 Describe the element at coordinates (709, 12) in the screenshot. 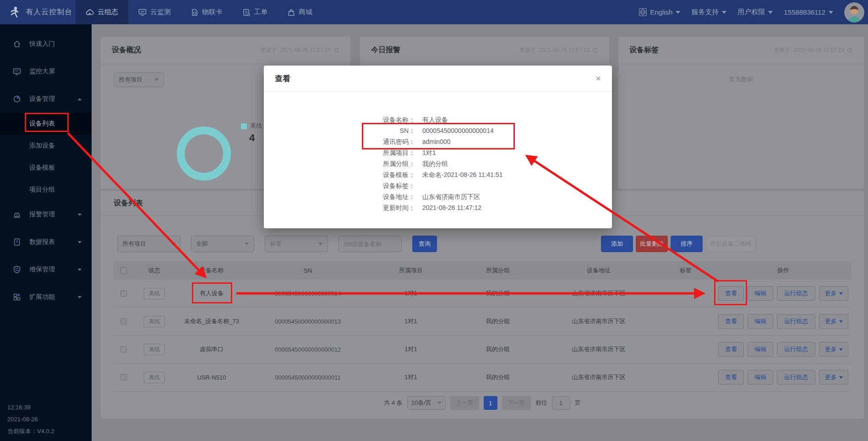

I see `support-menu: 服务支持` at that location.